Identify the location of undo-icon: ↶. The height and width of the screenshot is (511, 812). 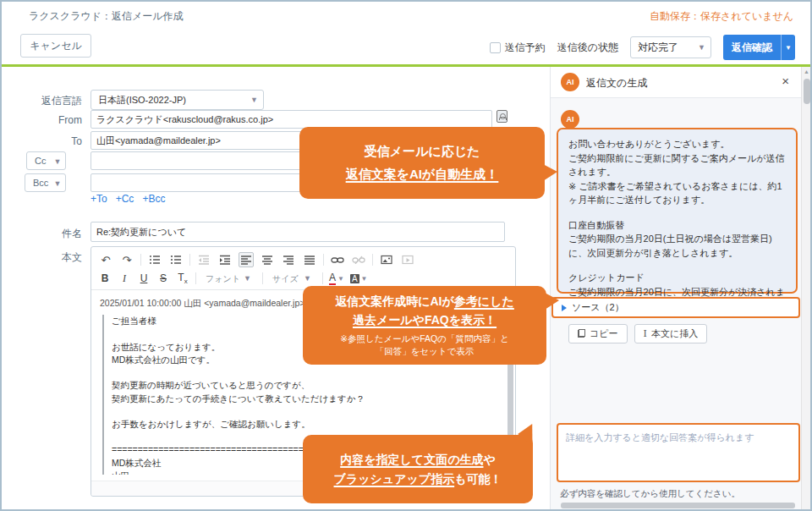
(106, 260).